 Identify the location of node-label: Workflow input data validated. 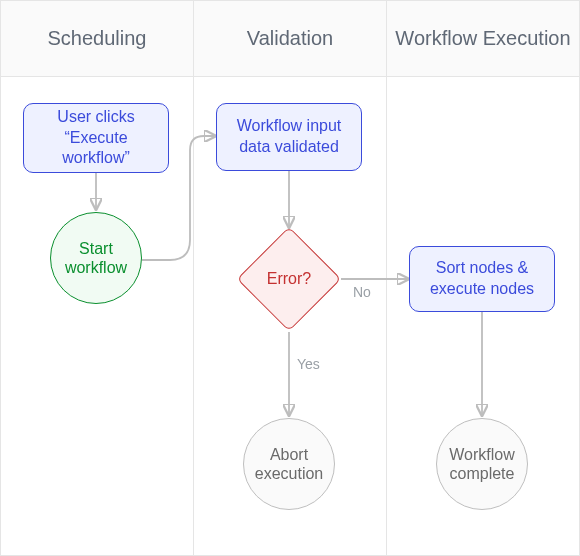
(289, 137).